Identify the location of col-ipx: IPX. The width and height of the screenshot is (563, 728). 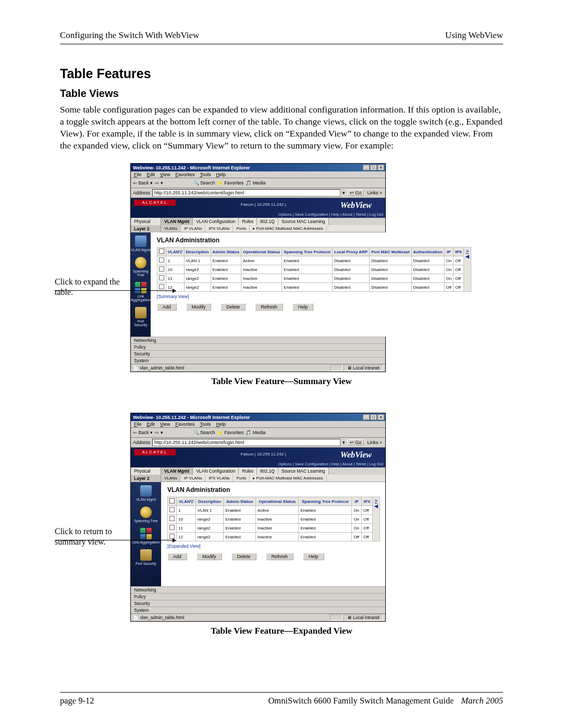
(367, 501).